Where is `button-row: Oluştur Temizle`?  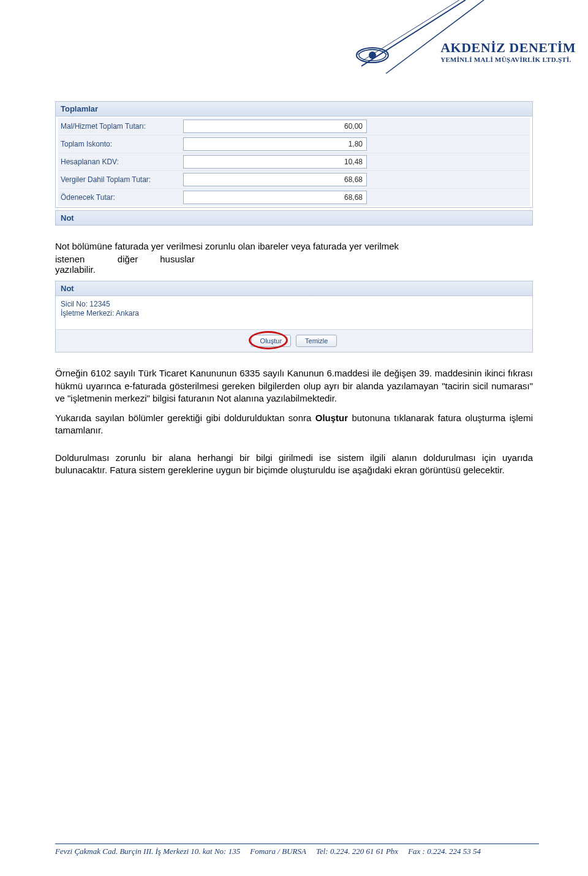
button-row: Oluştur Temizle is located at coordinates (294, 341).